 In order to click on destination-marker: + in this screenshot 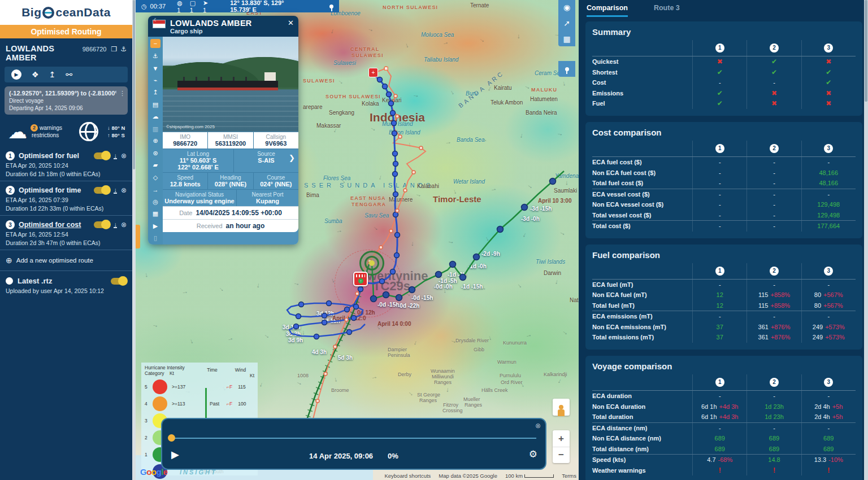, I will do `click(373, 72)`.